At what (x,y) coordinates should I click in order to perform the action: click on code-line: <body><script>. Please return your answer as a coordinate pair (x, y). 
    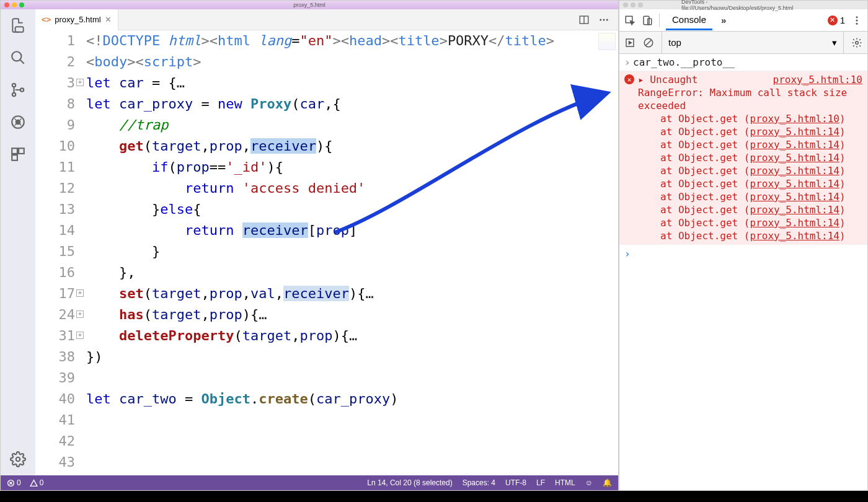
    Looking at the image, I should click on (352, 62).